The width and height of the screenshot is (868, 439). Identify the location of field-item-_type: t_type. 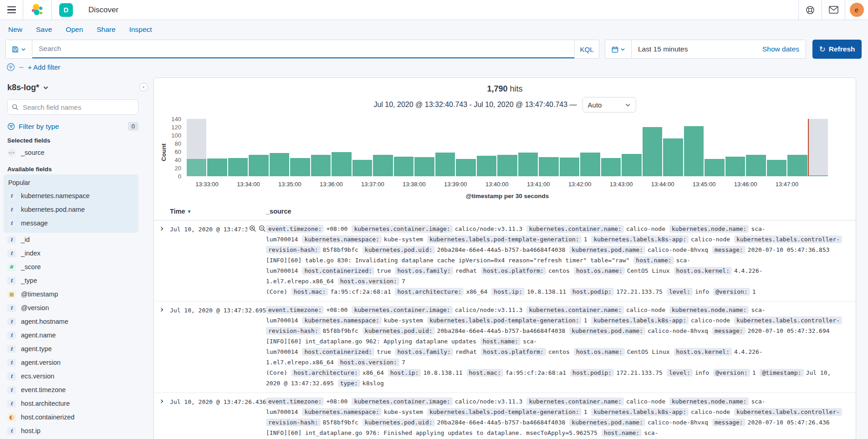
(74, 281).